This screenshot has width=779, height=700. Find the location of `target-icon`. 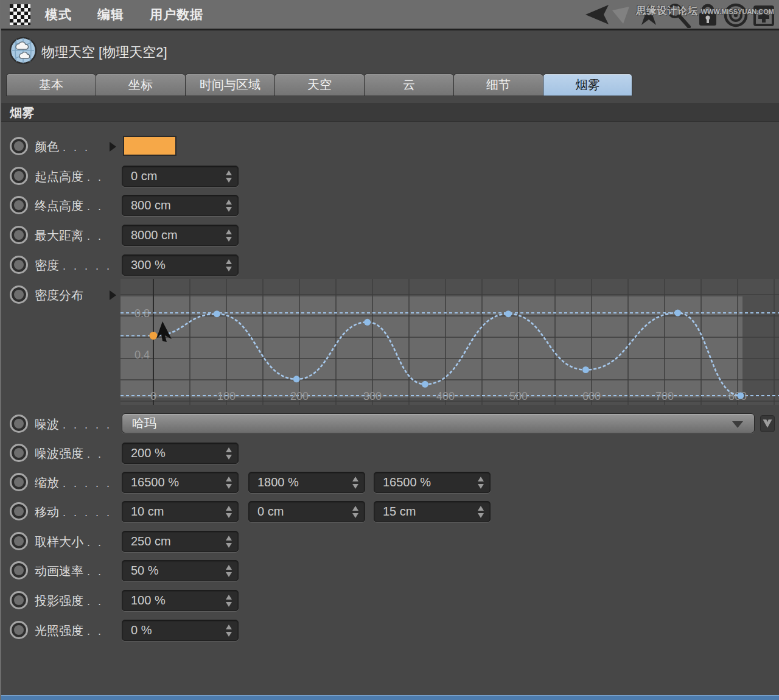

target-icon is located at coordinates (736, 15).